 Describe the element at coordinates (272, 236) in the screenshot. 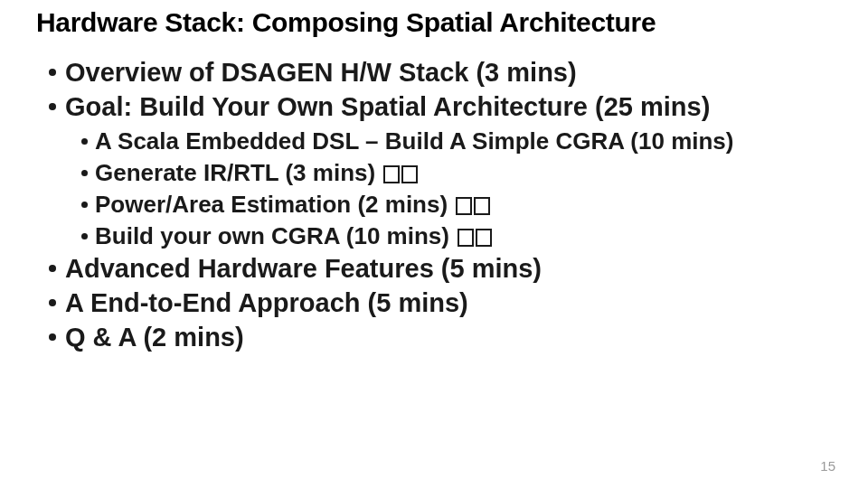

I see `bullet-label: Build your own CGRA (10 mins)` at that location.